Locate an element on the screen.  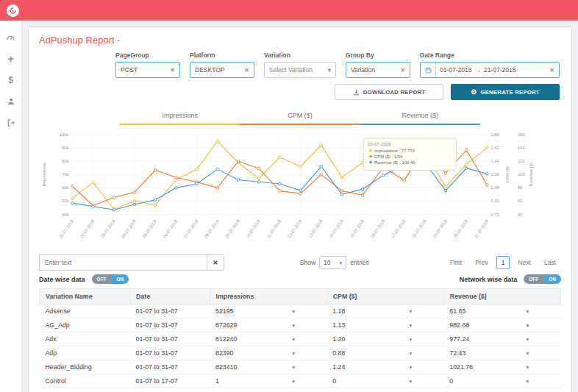
clear-daterange-icon: ✕ is located at coordinates (552, 71).